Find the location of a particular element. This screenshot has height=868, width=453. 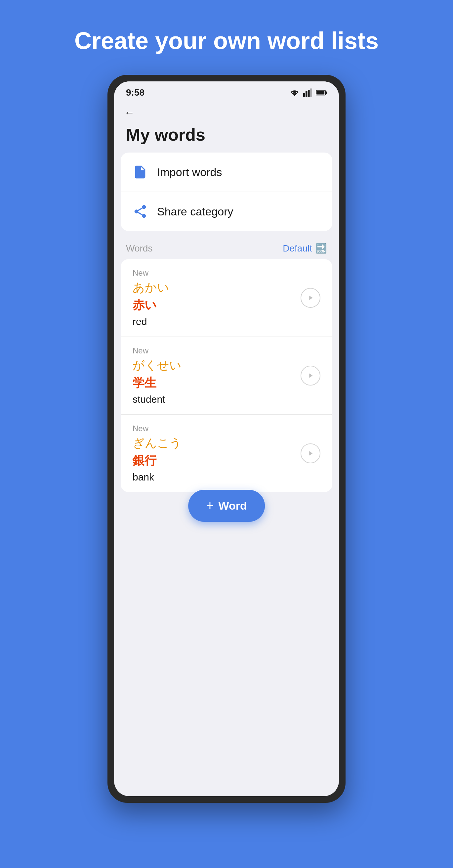

action-card: Import words Share category is located at coordinates (226, 192).